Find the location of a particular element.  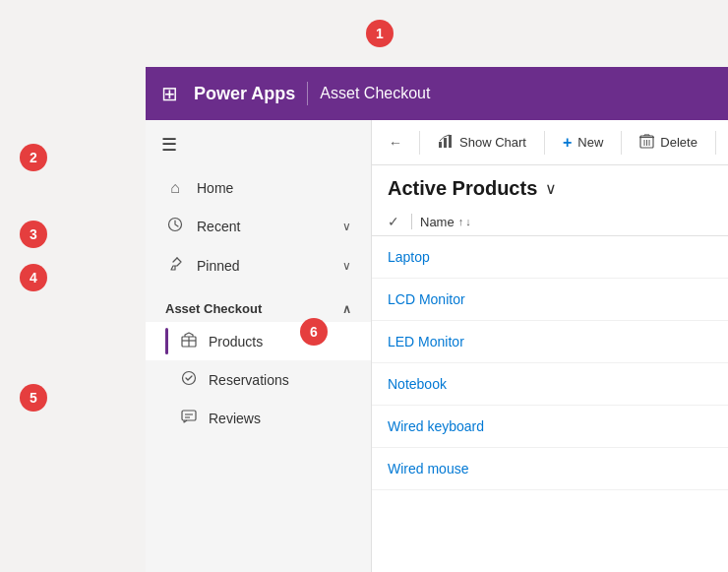

hamburger-button: ☰ is located at coordinates (258, 145).